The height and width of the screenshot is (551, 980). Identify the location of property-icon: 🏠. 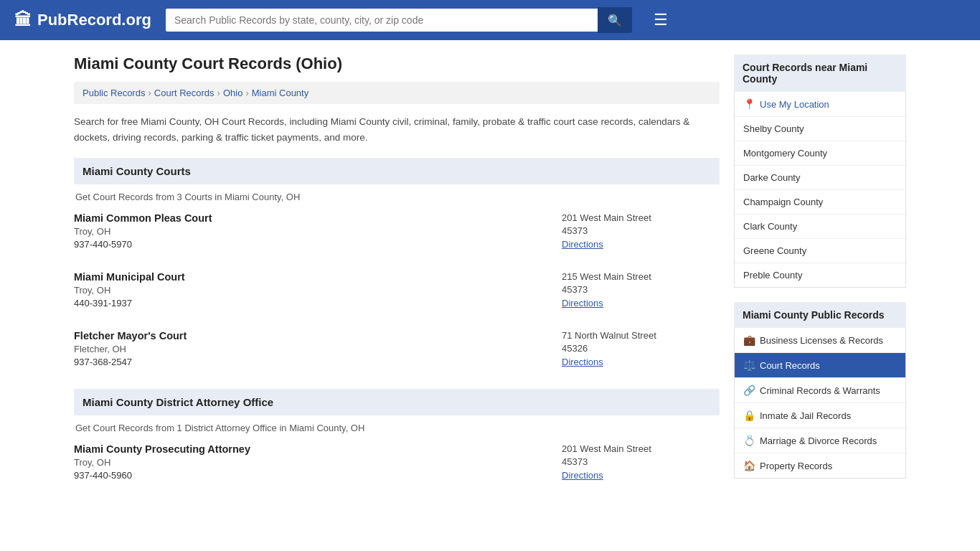
(749, 466).